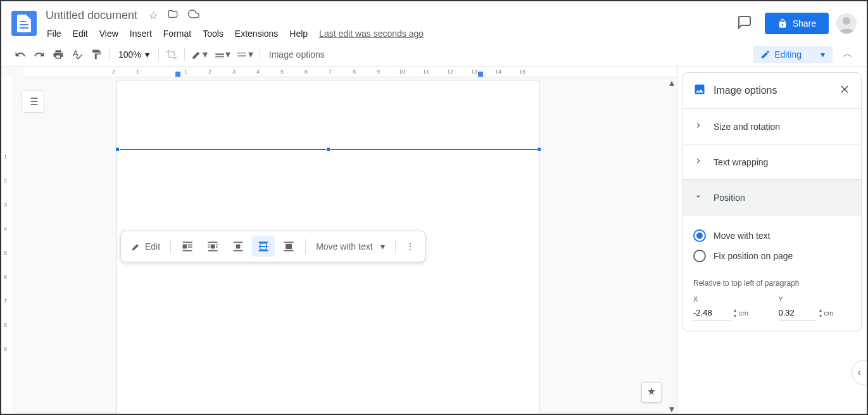 The width and height of the screenshot is (868, 415). What do you see at coordinates (651, 392) in the screenshot?
I see `explore-button` at bounding box center [651, 392].